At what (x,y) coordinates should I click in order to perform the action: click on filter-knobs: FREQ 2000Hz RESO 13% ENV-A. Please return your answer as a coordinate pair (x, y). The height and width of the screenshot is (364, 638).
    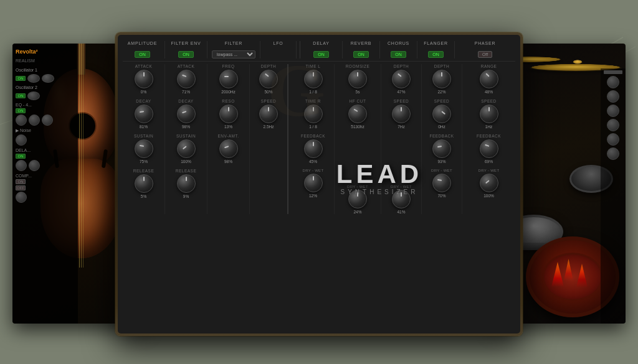
    Looking at the image, I should click on (229, 139).